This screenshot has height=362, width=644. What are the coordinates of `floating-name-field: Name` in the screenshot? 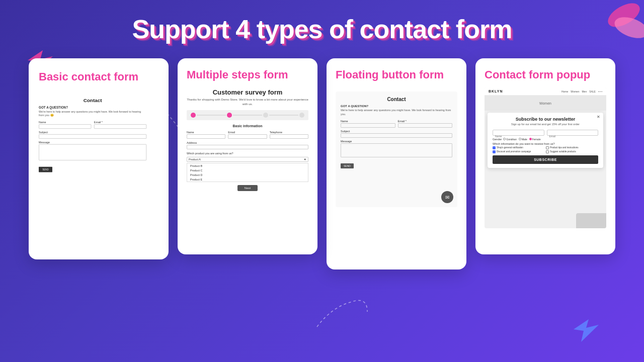 It's located at (368, 124).